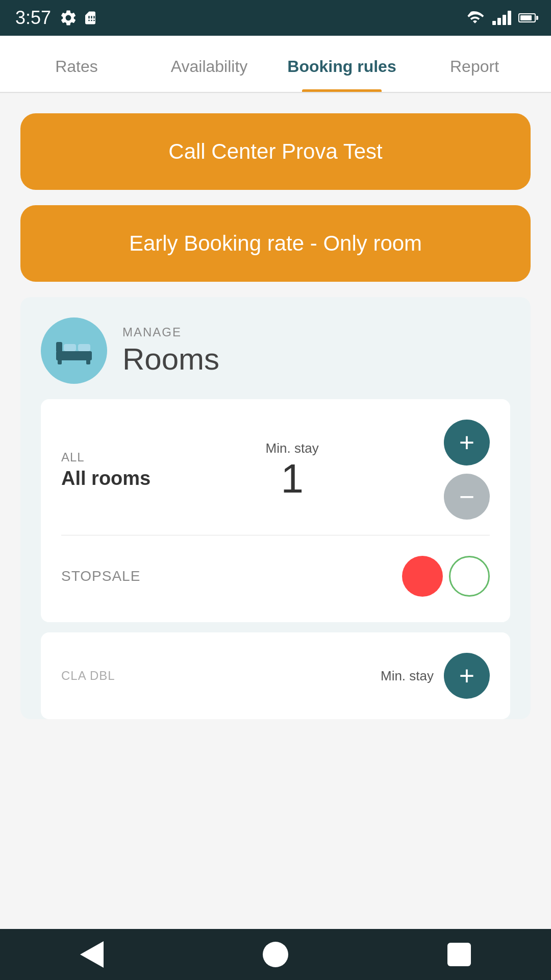 The image size is (551, 980). I want to click on home-icon, so click(276, 954).